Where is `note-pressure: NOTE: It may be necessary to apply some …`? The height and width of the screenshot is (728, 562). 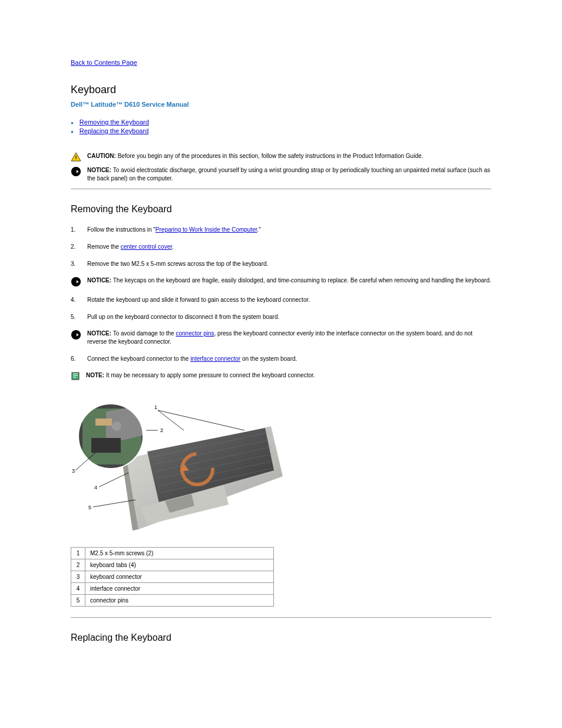 note-pressure: NOTE: It may be necessary to apply some … is located at coordinates (281, 376).